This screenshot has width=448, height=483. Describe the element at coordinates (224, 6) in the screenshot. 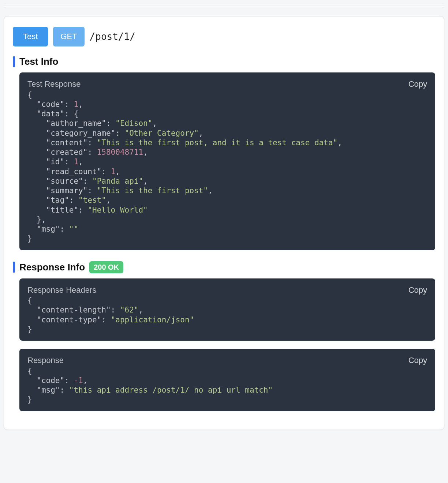

I see `top-divider` at that location.